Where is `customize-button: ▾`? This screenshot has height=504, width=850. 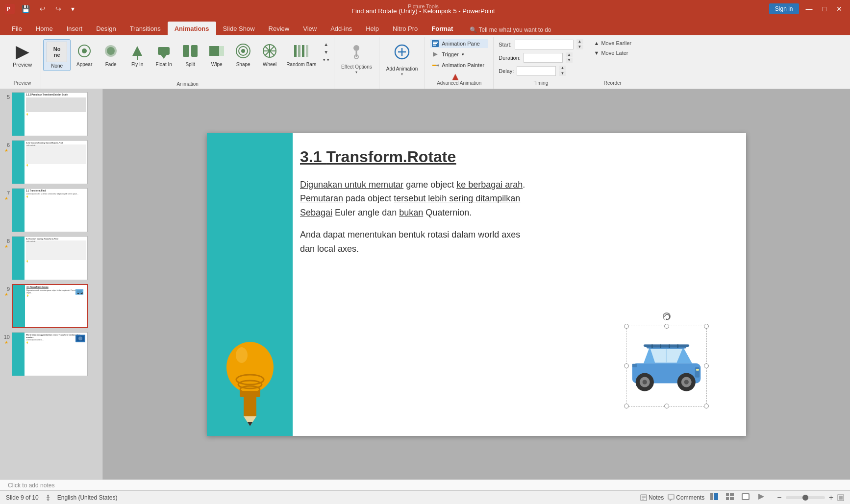 customize-button: ▾ is located at coordinates (73, 9).